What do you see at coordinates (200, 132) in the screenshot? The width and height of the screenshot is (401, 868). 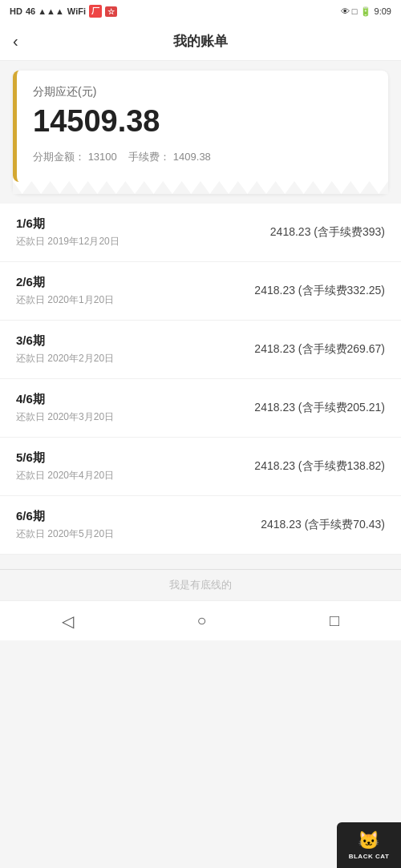 I see `summary-card: 分期应还(元) 14509.38 分期金额： 13100 手续费： 1409.3…` at bounding box center [200, 132].